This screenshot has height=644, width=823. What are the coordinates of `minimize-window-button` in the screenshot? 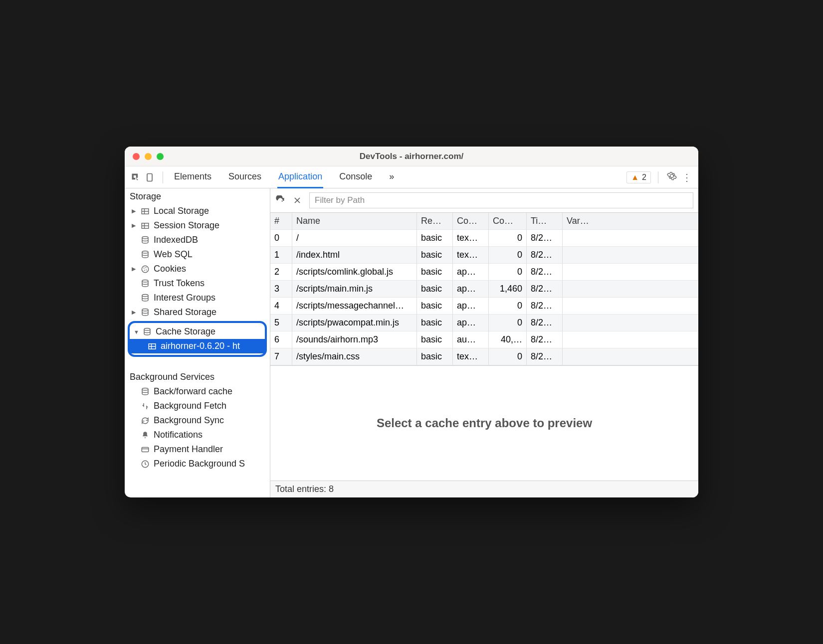 It's located at (148, 157).